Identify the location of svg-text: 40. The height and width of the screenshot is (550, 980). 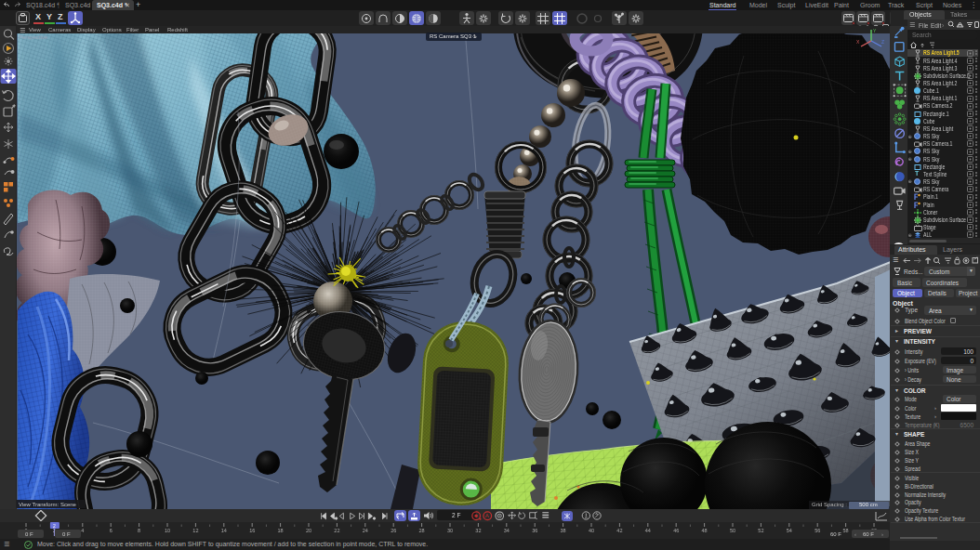
(591, 530).